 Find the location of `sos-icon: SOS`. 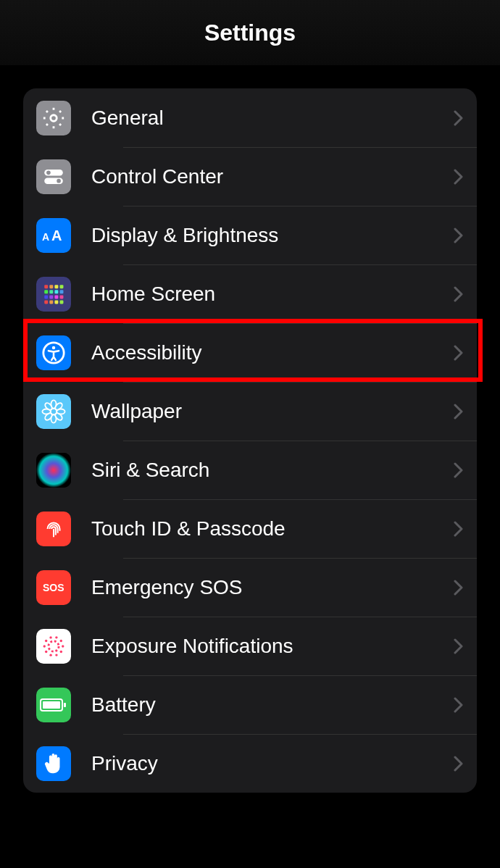

sos-icon: SOS is located at coordinates (54, 588).